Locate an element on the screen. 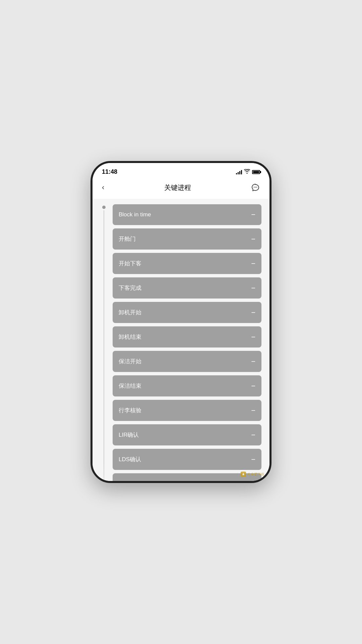  list-item: LDS确认− is located at coordinates (187, 460).